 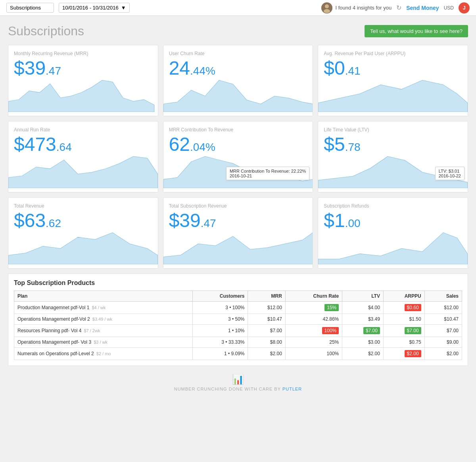 What do you see at coordinates (399, 8) in the screenshot?
I see `refresh-icon: ↻` at bounding box center [399, 8].